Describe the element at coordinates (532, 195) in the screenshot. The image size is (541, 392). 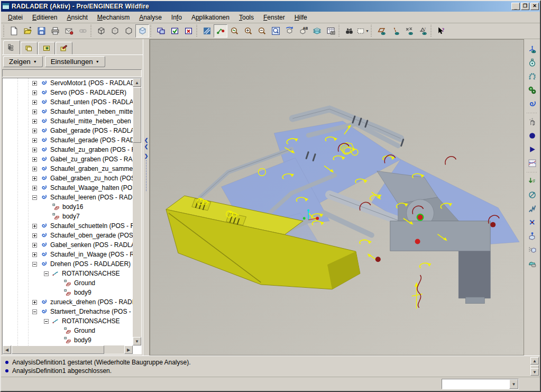
I see `damper-icon` at that location.